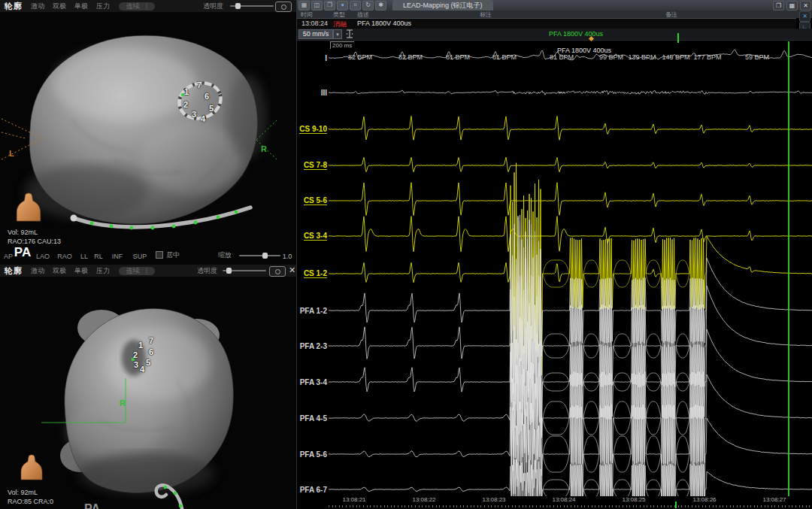 The height and width of the screenshot is (509, 812). What do you see at coordinates (317, 6) in the screenshot?
I see `split-icon: ◫` at bounding box center [317, 6].